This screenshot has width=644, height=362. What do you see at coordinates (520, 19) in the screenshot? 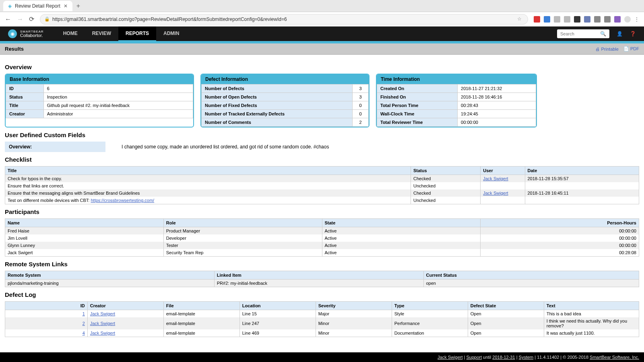
I see `bookmark-star-icon: ☆` at bounding box center [520, 19].